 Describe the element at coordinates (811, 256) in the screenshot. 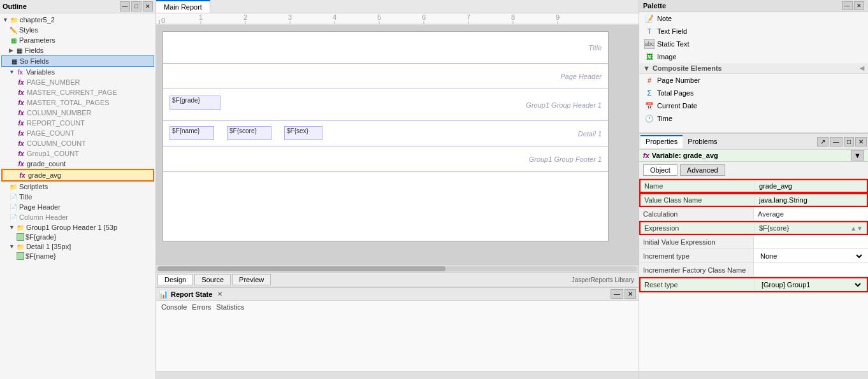

I see `prop-value-increment-type: None Report Page Column Group` at that location.